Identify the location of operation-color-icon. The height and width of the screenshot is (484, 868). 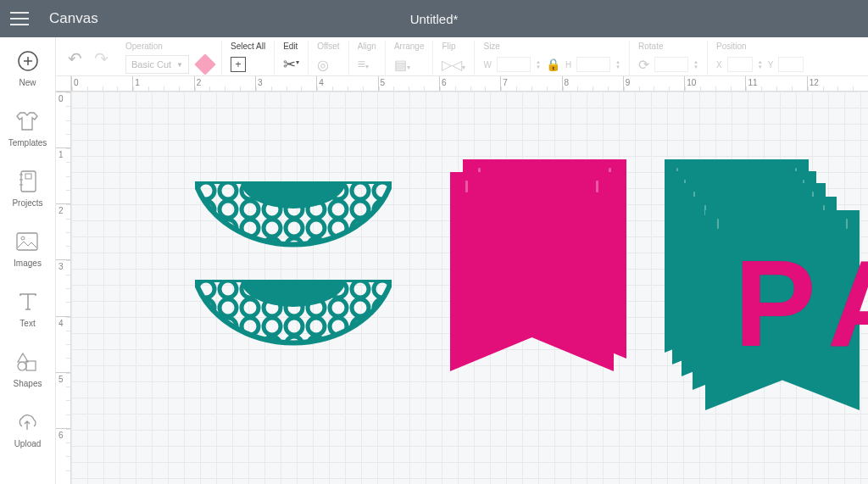
(205, 64).